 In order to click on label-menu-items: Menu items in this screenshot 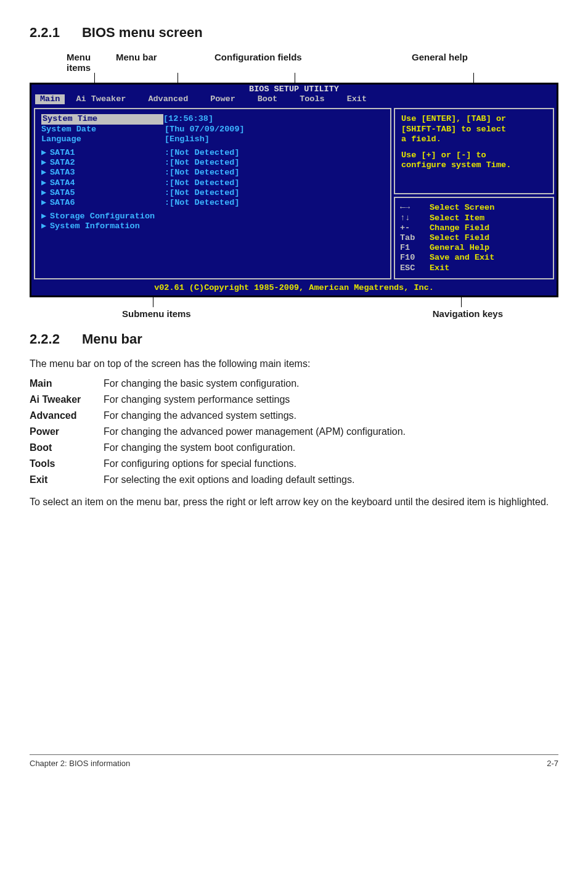, I will do `click(73, 62)`.